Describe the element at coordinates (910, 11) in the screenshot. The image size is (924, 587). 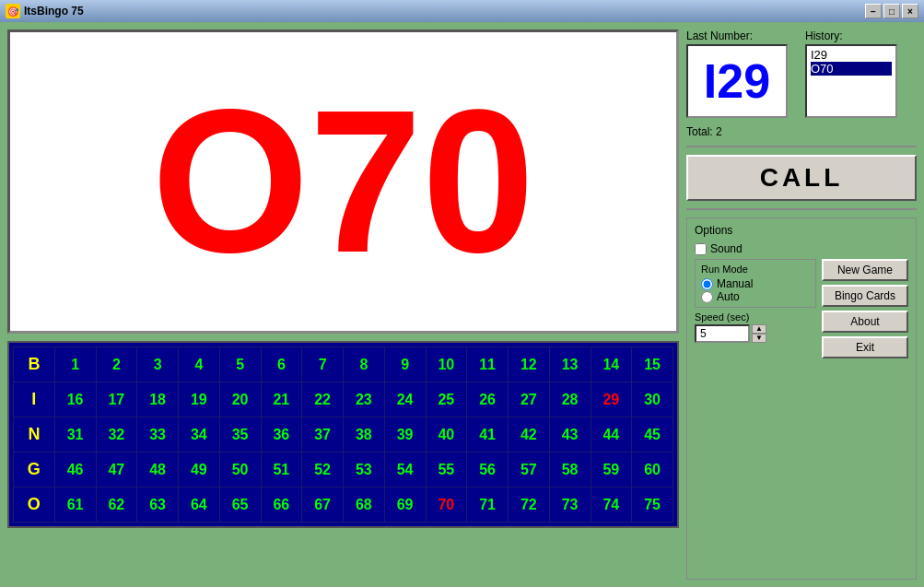
I see `close-button: ×` at that location.